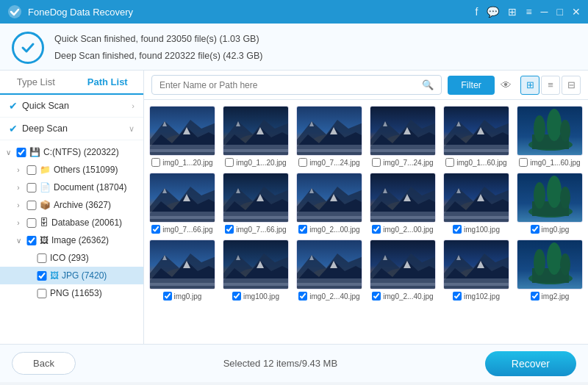  What do you see at coordinates (72, 258) in the screenshot?
I see `tree-row-ico: ICO (293)` at bounding box center [72, 258].